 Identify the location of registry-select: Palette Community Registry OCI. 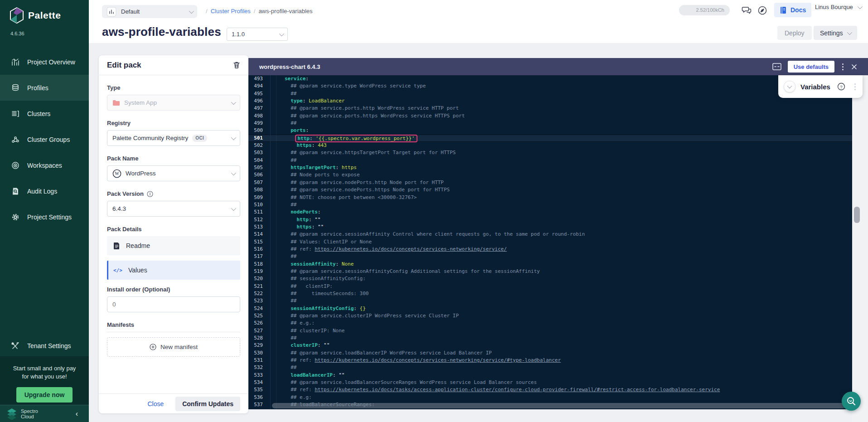
(174, 138).